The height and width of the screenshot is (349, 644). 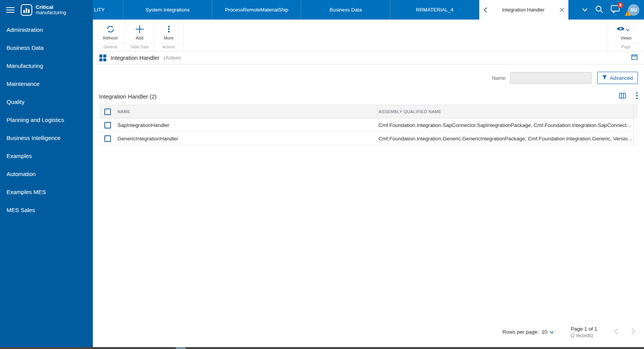 What do you see at coordinates (618, 78) in the screenshot?
I see `advanced-filter-button: Advanced` at bounding box center [618, 78].